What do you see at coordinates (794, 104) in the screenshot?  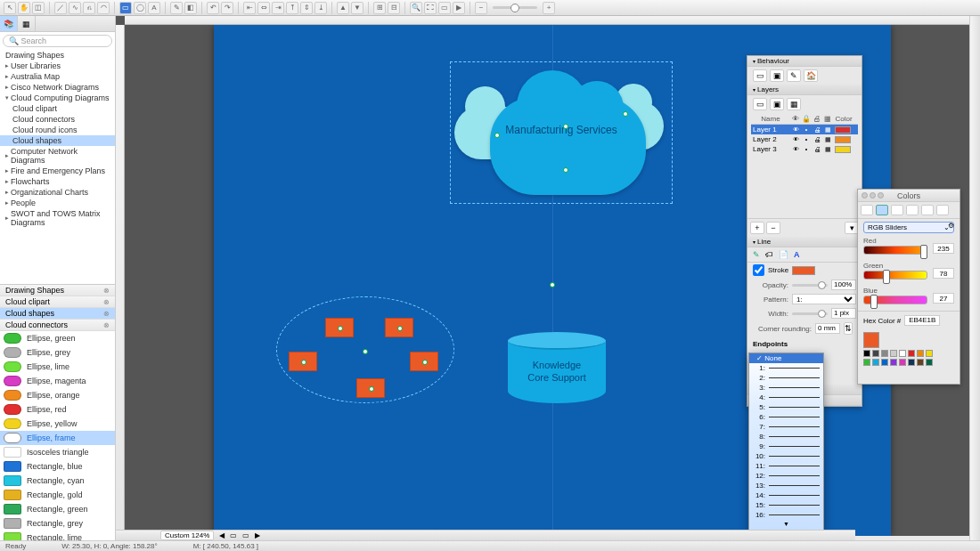 I see `layer-view-icon: ▦` at bounding box center [794, 104].